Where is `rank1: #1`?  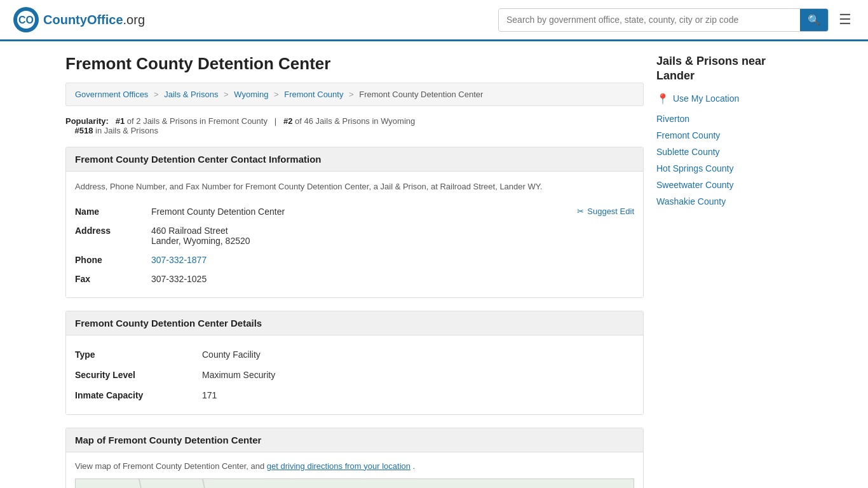
rank1: #1 is located at coordinates (120, 121).